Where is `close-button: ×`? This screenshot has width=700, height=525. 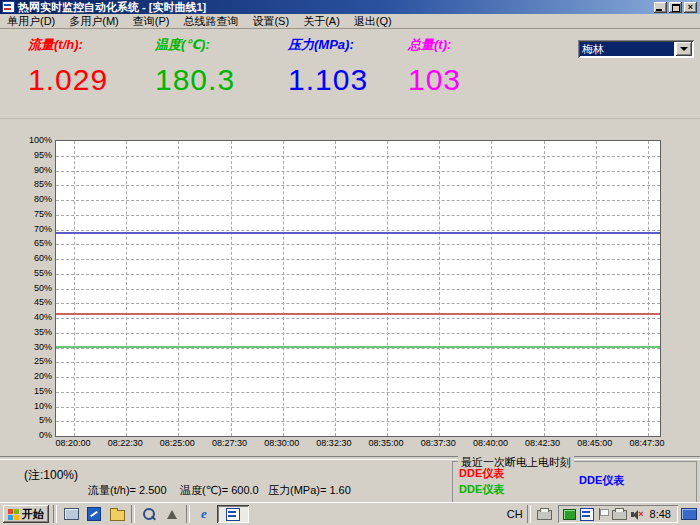 close-button: × is located at coordinates (690, 8).